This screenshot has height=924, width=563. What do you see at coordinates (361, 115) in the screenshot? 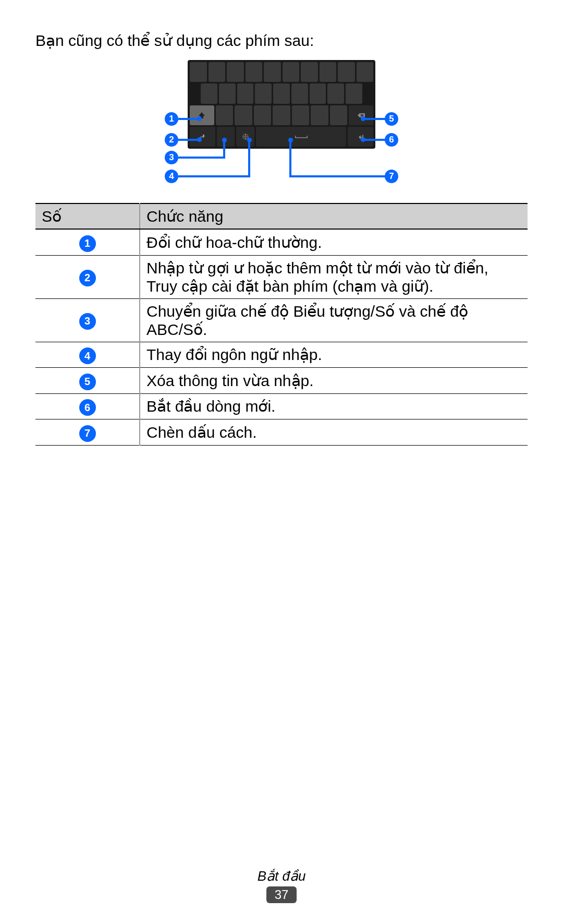
I see `backspace-key` at bounding box center [361, 115].